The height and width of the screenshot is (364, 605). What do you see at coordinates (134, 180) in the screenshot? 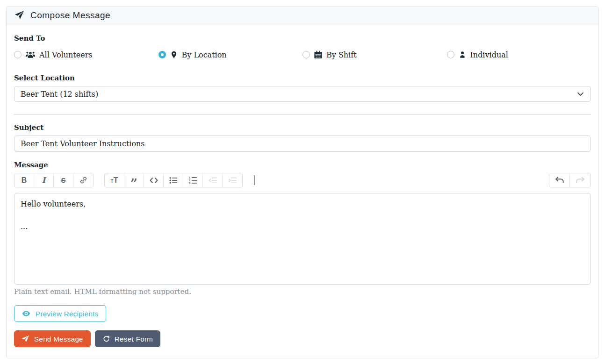
I see `blockquote-button: ”` at bounding box center [134, 180].